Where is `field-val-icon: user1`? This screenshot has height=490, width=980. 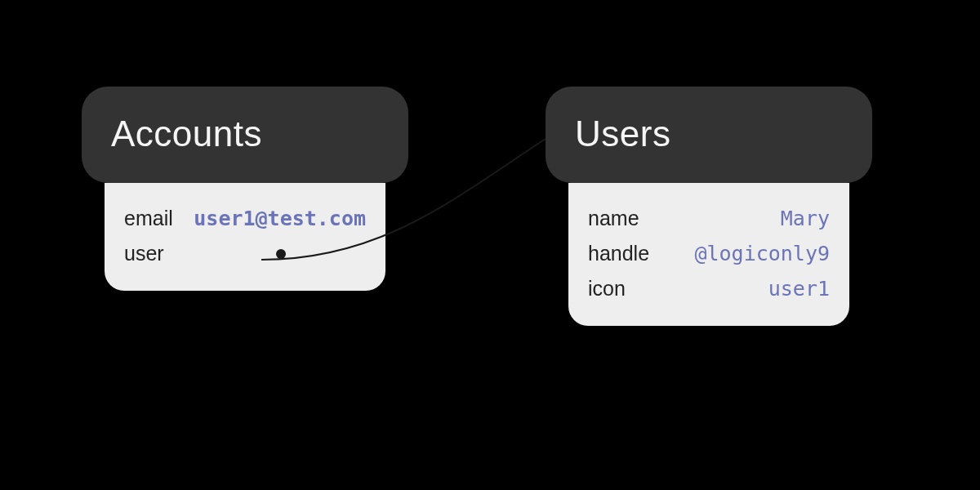
field-val-icon: user1 is located at coordinates (799, 289).